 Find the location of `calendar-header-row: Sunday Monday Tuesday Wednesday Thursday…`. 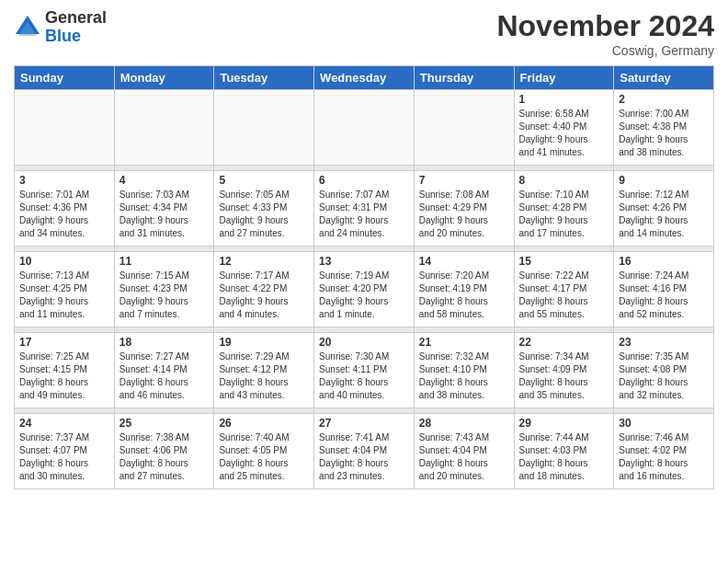

calendar-header-row: Sunday Monday Tuesday Wednesday Thursday… is located at coordinates (364, 78).